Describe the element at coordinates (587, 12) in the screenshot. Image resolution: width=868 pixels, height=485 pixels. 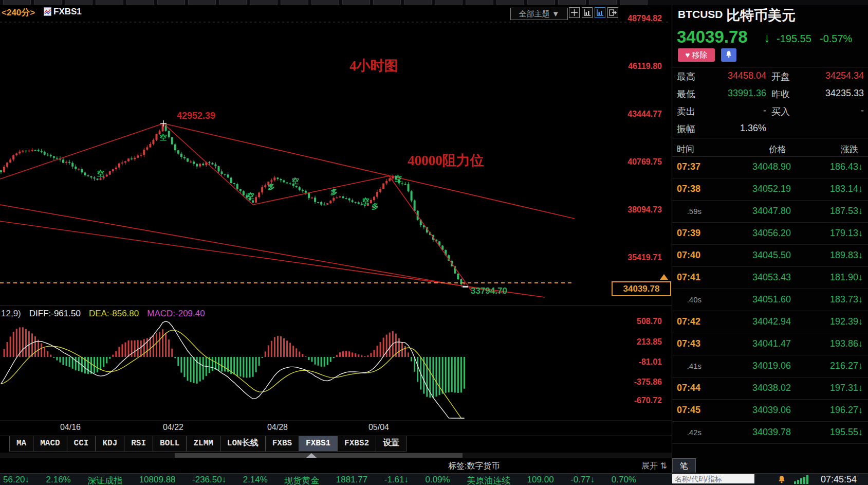
I see `axis-chart-icon` at that location.